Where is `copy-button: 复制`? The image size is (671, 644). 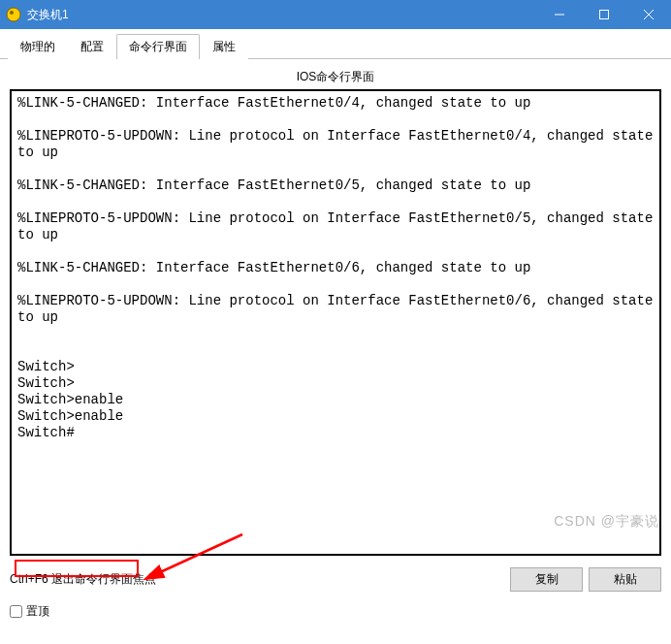 copy-button: 复制 is located at coordinates (547, 580).